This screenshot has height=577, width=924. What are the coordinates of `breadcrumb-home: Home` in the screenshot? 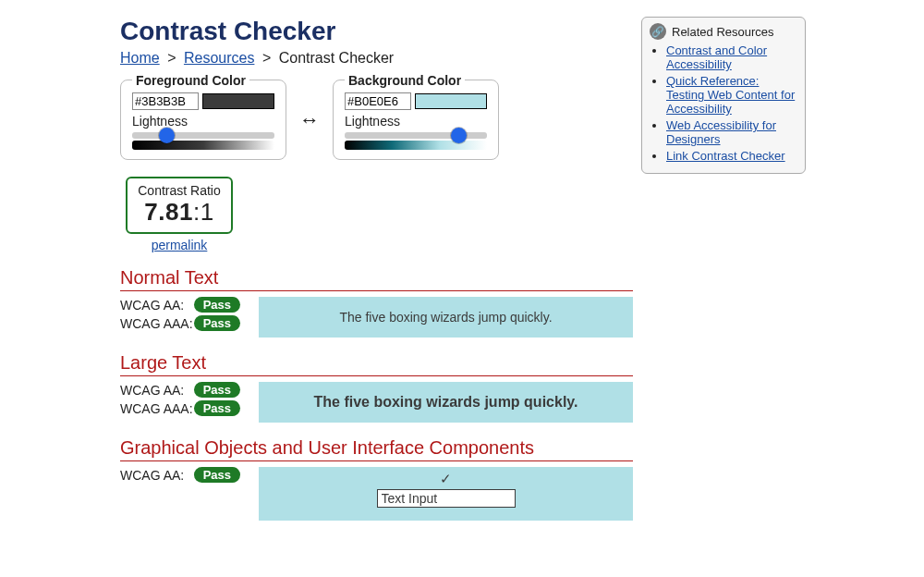 It's located at (140, 57).